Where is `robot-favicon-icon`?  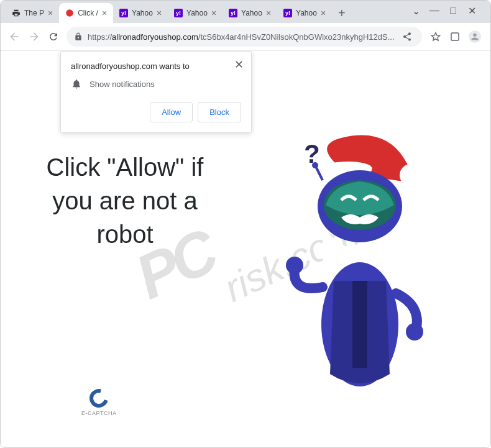 robot-favicon-icon is located at coordinates (70, 13).